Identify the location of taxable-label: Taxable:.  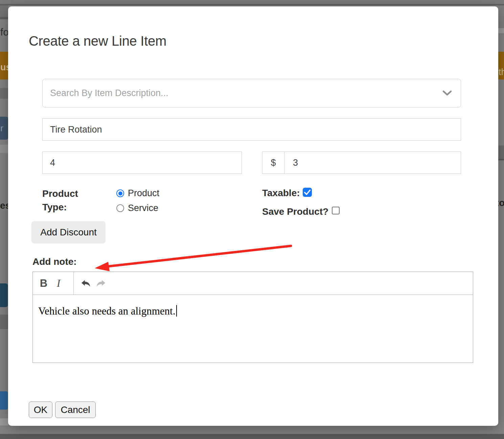
(281, 193).